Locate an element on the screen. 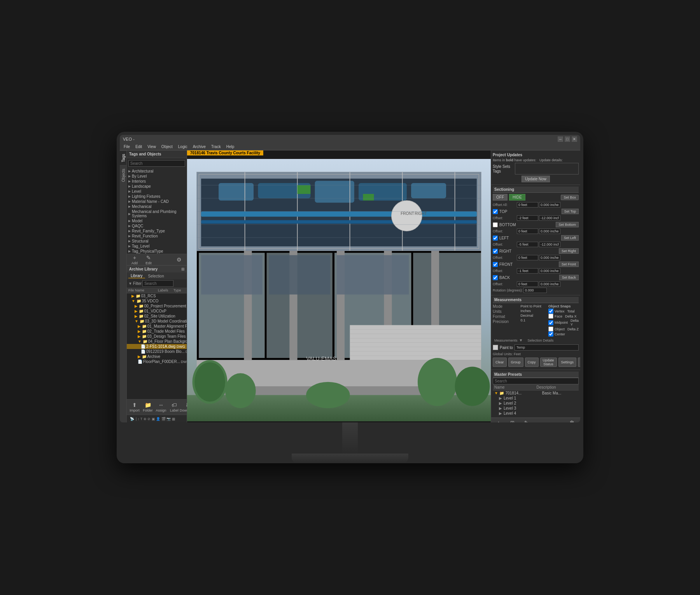 The height and width of the screenshot is (595, 700). copy-button: Copy is located at coordinates (532, 362).